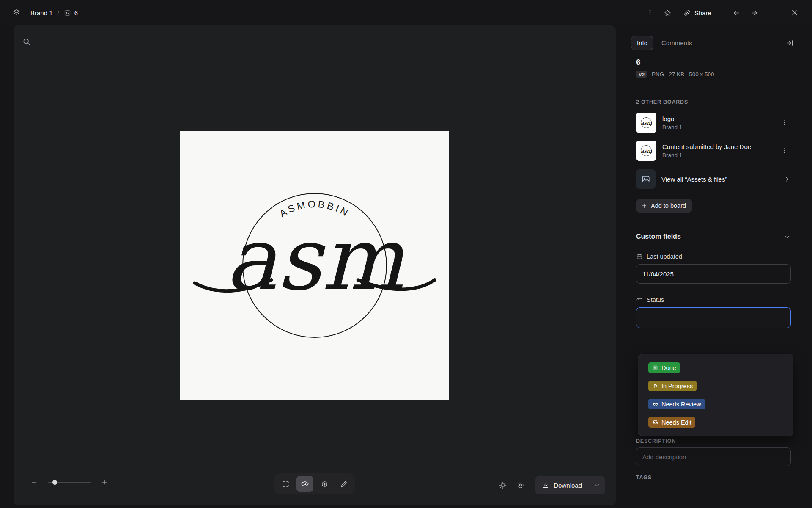 The width and height of the screenshot is (812, 508). What do you see at coordinates (713, 151) in the screenshot?
I see `board-row: asm Content submitted by Jane Doe Brand …` at bounding box center [713, 151].